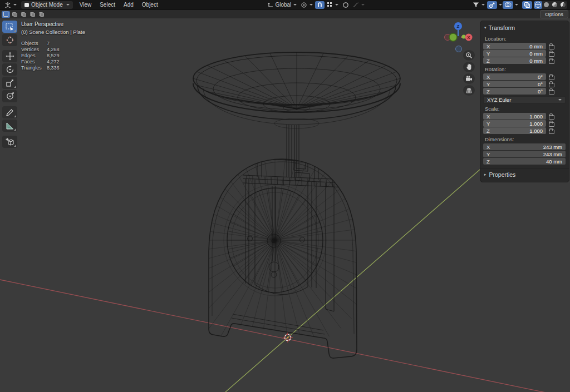 The image size is (570, 392). What do you see at coordinates (469, 79) in the screenshot?
I see `camera-view-button` at bounding box center [469, 79].